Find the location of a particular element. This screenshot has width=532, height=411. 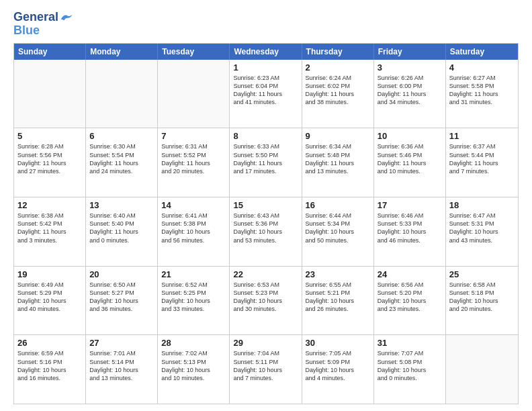

weekday-header-thursday: Thursday is located at coordinates (339, 52).